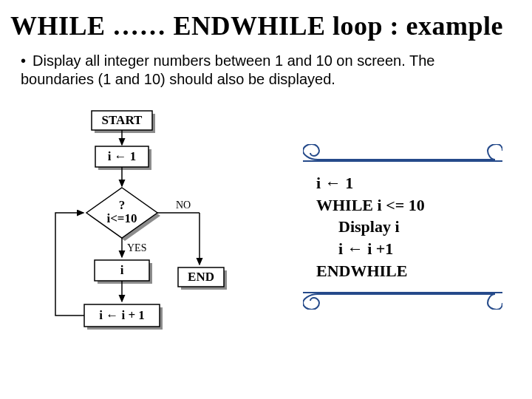 The image size is (532, 399). What do you see at coordinates (403, 301) in the screenshot?
I see `scroll-bottom-icon` at bounding box center [403, 301].